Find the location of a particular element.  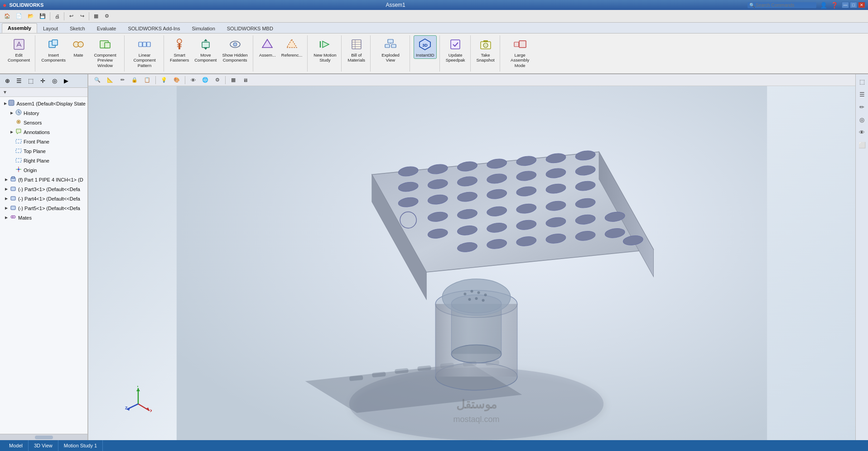

status-tab-model: Model is located at coordinates (16, 446).